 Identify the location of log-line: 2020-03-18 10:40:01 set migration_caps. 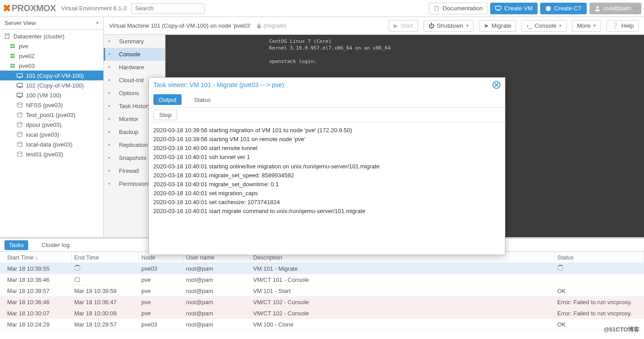
(327, 193).